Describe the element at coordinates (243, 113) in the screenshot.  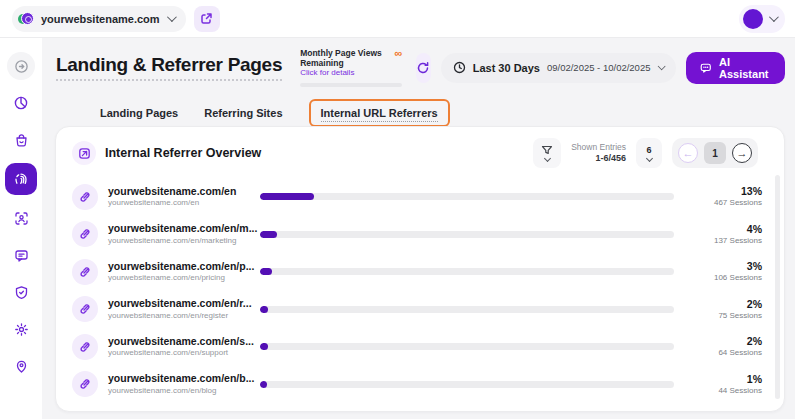
I see `tab-referring-sites: Referring Sites` at that location.